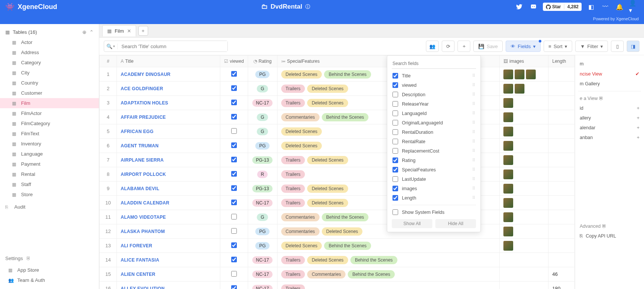 This screenshot has width=644, height=289. I want to click on bat-icon: 〰, so click(605, 7).